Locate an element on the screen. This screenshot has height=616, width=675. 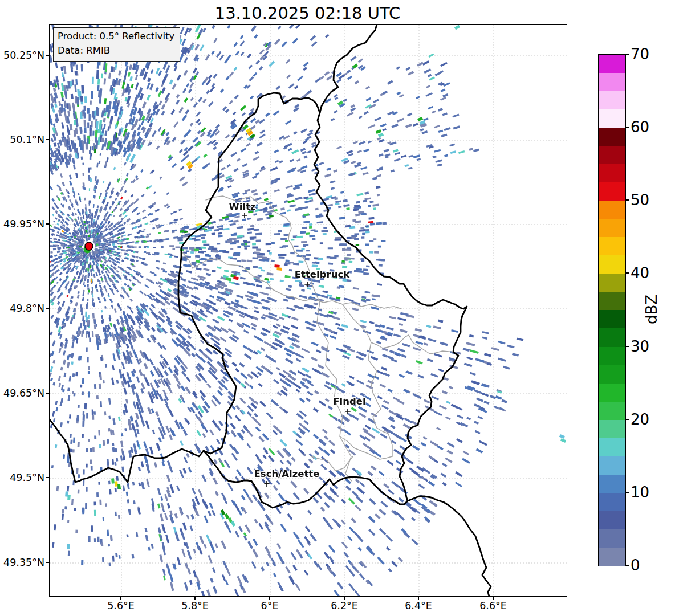
lon-tick-label: 5.8°E is located at coordinates (195, 606).